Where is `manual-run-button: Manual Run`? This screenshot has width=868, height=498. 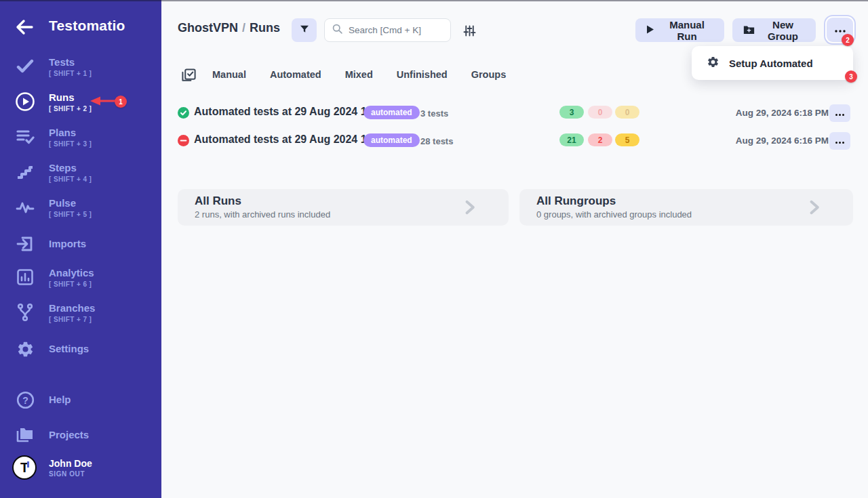
manual-run-button: Manual Run is located at coordinates (679, 30).